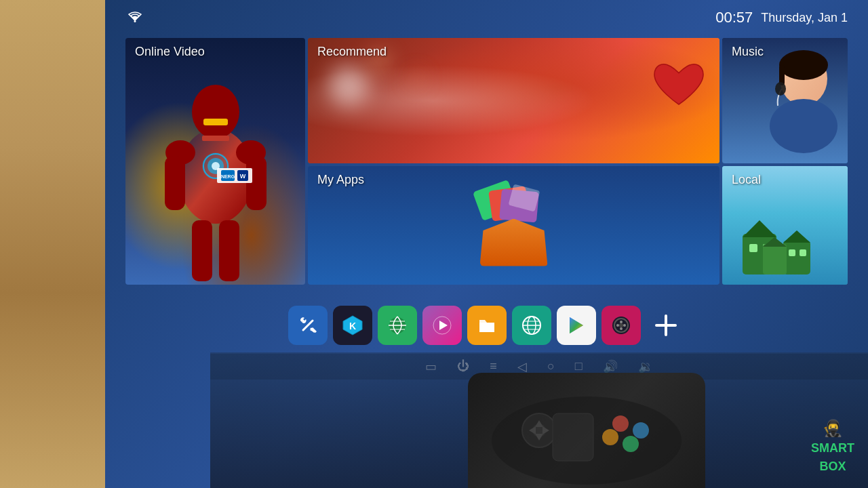 The height and width of the screenshot is (488, 868). I want to click on local-tile: Local, so click(785, 225).